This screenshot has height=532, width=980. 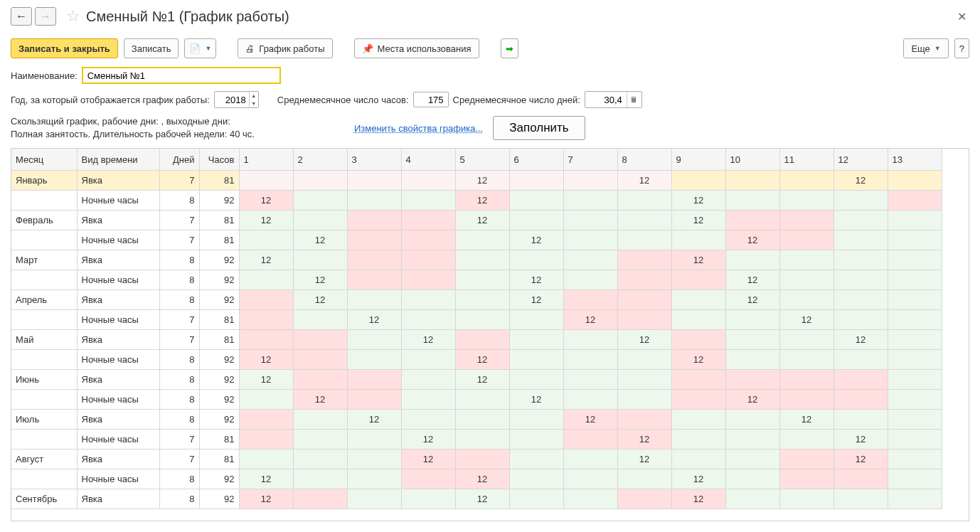 I want to click on table-row: ИюльЯвка892121212, so click(x=476, y=419).